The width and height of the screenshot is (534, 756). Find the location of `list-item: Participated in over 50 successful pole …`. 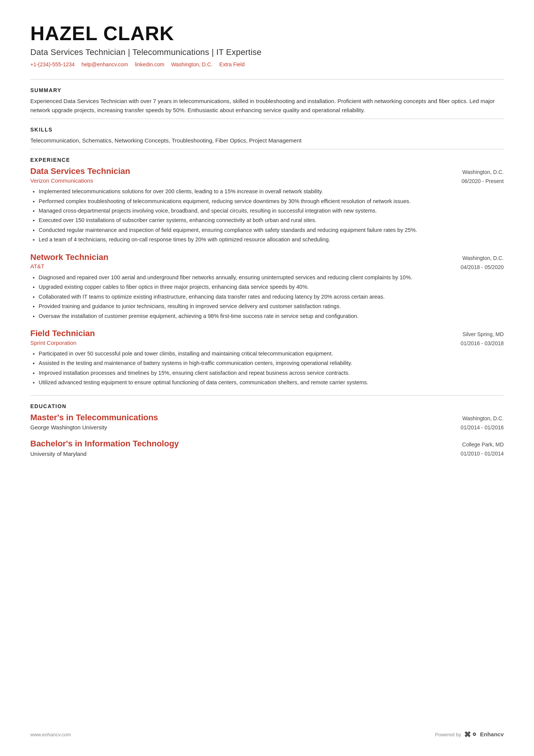

list-item: Participated in over 50 successful pole … is located at coordinates (271, 354).